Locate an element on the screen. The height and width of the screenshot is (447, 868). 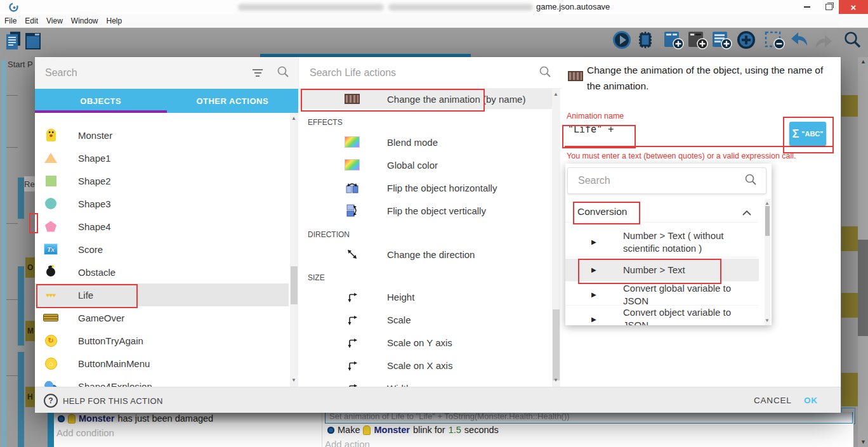
object-row-monster: Monster is located at coordinates (162, 135).